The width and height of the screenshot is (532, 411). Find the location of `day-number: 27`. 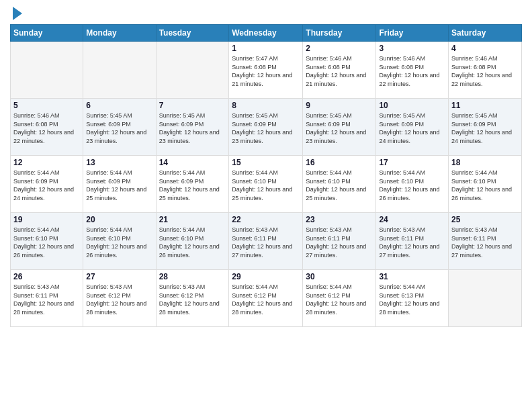

day-number: 27 is located at coordinates (120, 277).